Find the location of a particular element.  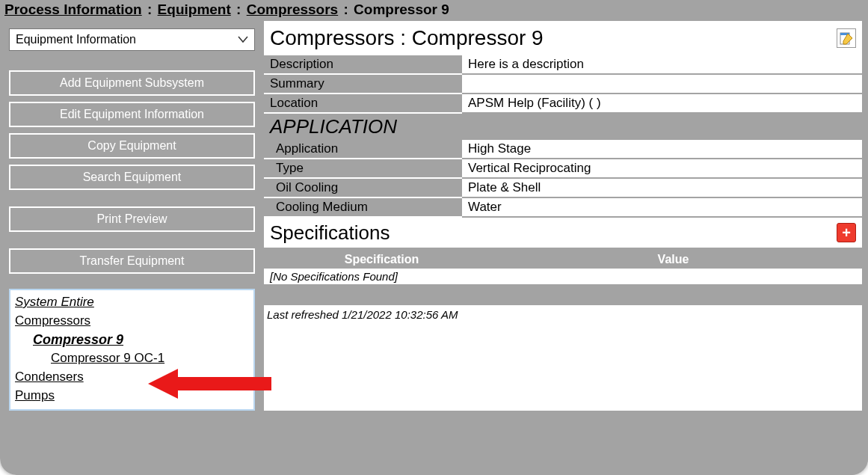

value-summary is located at coordinates (662, 84).